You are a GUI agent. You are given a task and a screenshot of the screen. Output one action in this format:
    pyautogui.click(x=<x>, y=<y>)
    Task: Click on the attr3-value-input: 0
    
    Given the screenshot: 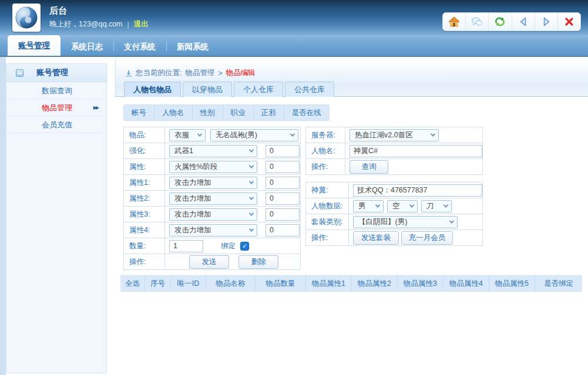 What is the action you would take?
    pyautogui.click(x=283, y=215)
    